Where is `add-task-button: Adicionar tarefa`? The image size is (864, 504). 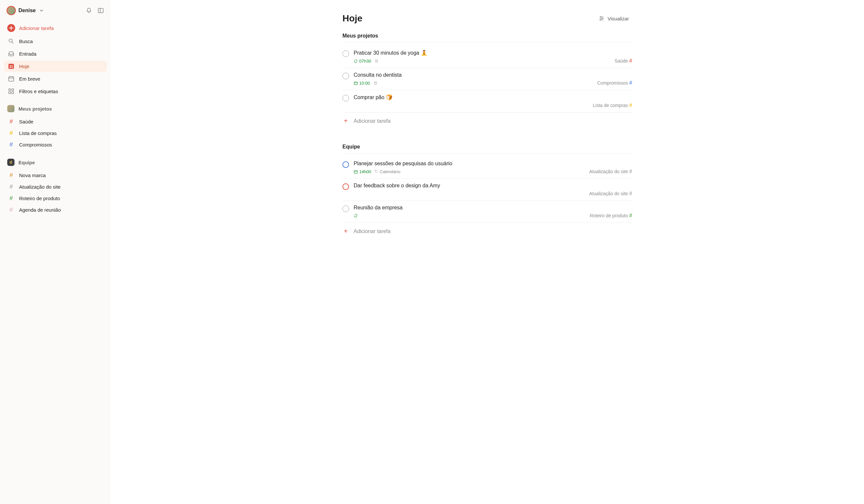
add-task-button: Adicionar tarefa is located at coordinates (56, 28).